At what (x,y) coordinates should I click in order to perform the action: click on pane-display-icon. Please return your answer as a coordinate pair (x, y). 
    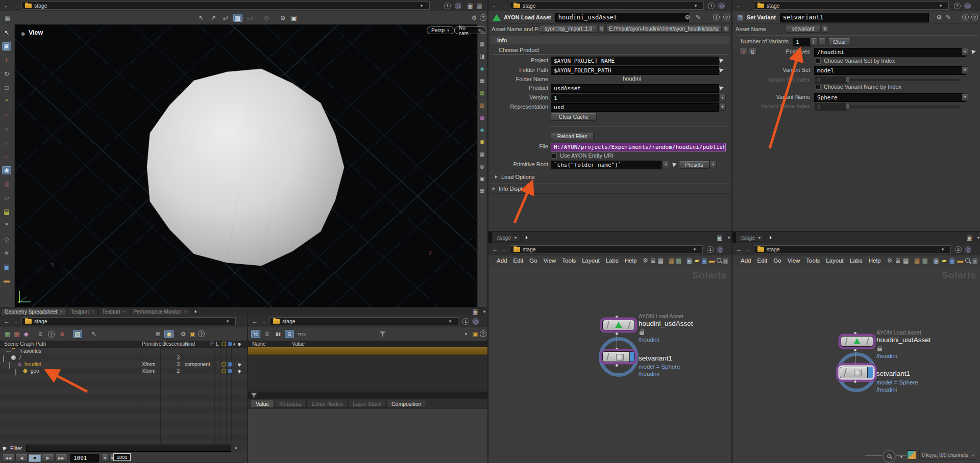
    Looking at the image, I should click on (470, 6).